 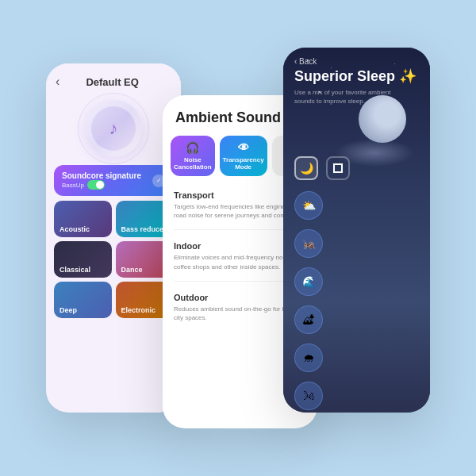 I want to click on sleep-item-2: 🌊, so click(x=357, y=282).